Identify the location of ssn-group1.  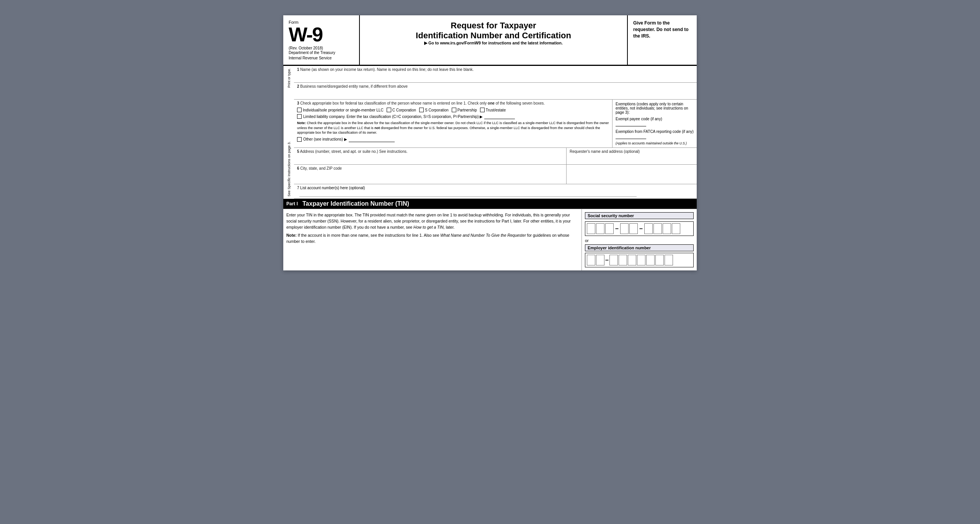
(600, 229).